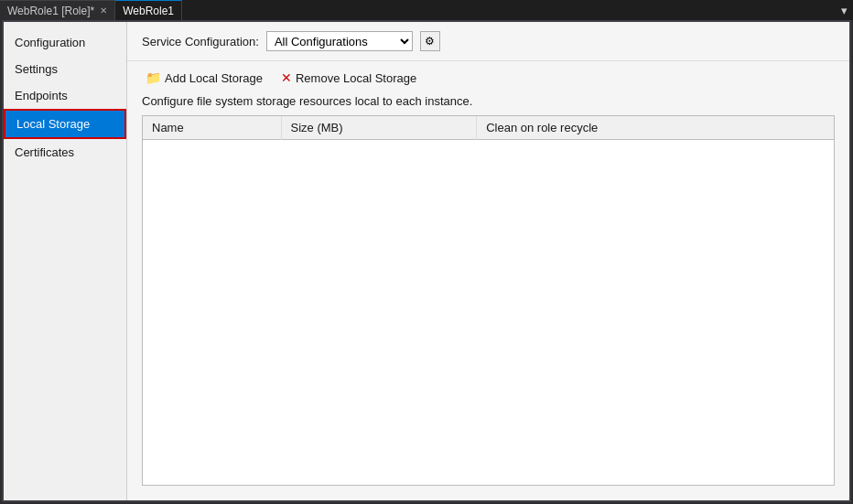  Describe the element at coordinates (65, 152) in the screenshot. I see `sidebar-item-certificates: Certificates` at that location.